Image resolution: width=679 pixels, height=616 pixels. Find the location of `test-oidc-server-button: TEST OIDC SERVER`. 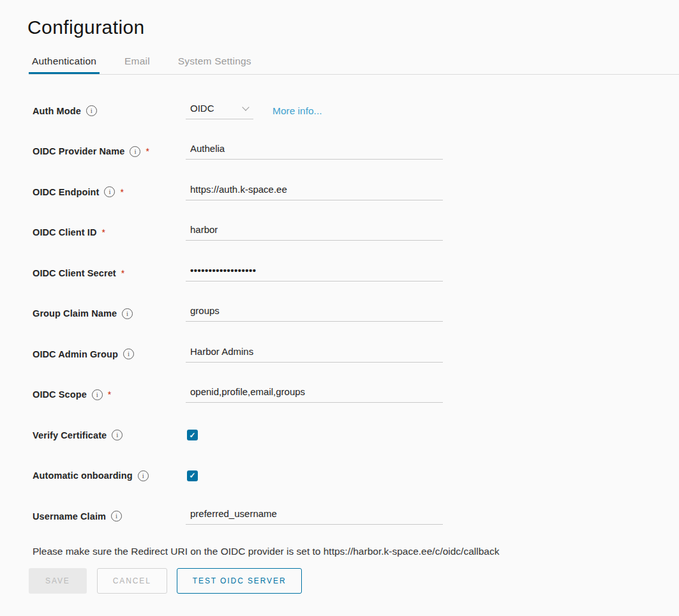

test-oidc-server-button: TEST OIDC SERVER is located at coordinates (240, 581).